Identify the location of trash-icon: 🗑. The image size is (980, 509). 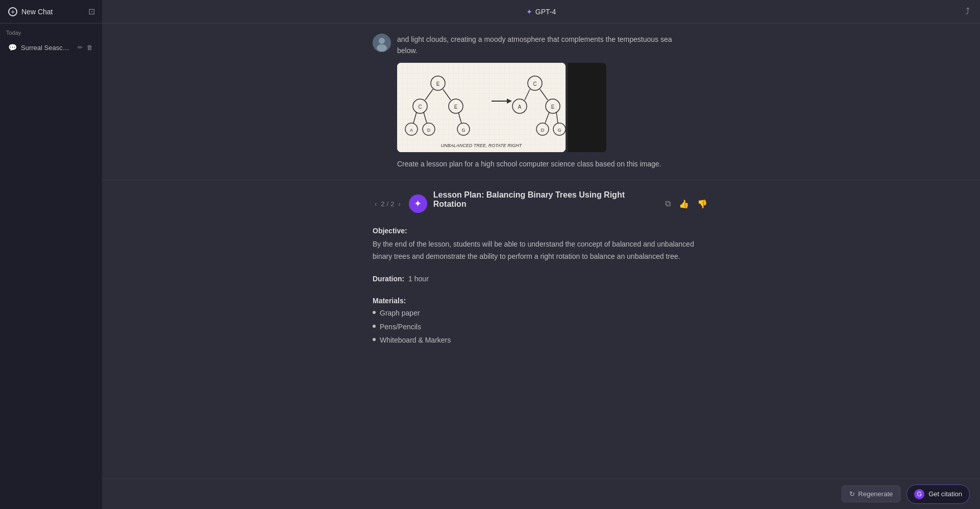
(90, 47).